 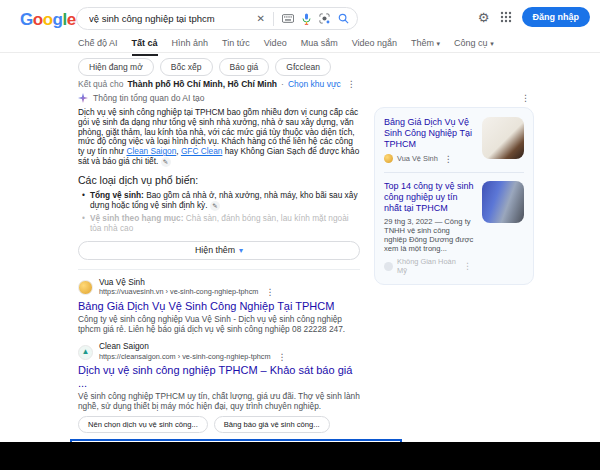 What do you see at coordinates (261, 18) in the screenshot?
I see `clear-search-icon: ✕` at bounding box center [261, 18].